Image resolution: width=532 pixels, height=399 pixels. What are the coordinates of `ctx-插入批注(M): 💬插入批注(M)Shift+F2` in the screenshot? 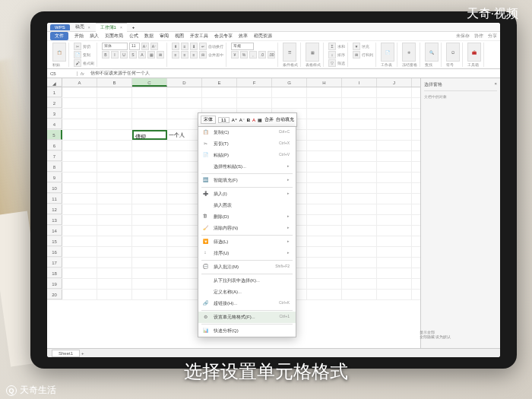 It's located at (247, 268).